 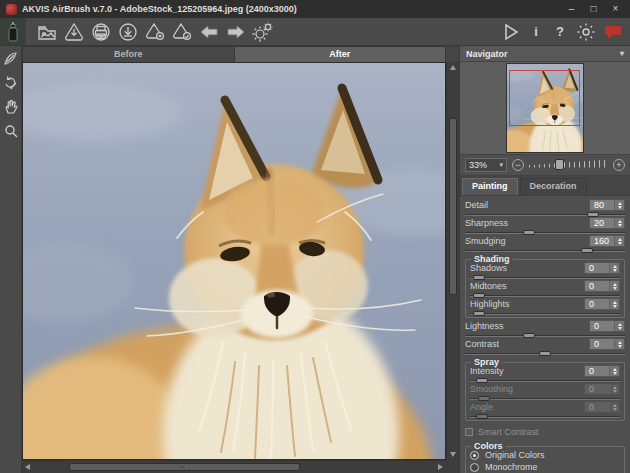 I want to click on share-alt-button, so click(x=182, y=32).